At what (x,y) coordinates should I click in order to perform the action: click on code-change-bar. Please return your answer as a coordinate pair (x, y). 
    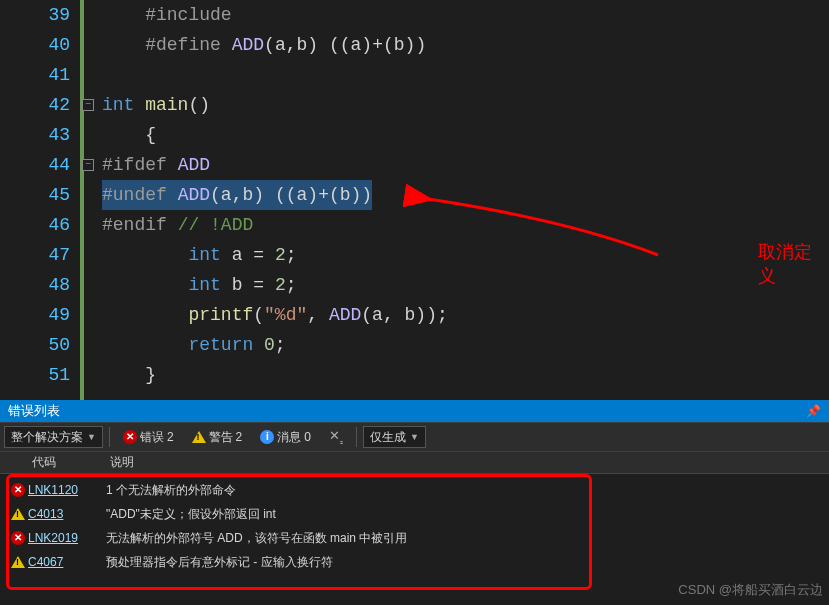
    Looking at the image, I should click on (82, 200).